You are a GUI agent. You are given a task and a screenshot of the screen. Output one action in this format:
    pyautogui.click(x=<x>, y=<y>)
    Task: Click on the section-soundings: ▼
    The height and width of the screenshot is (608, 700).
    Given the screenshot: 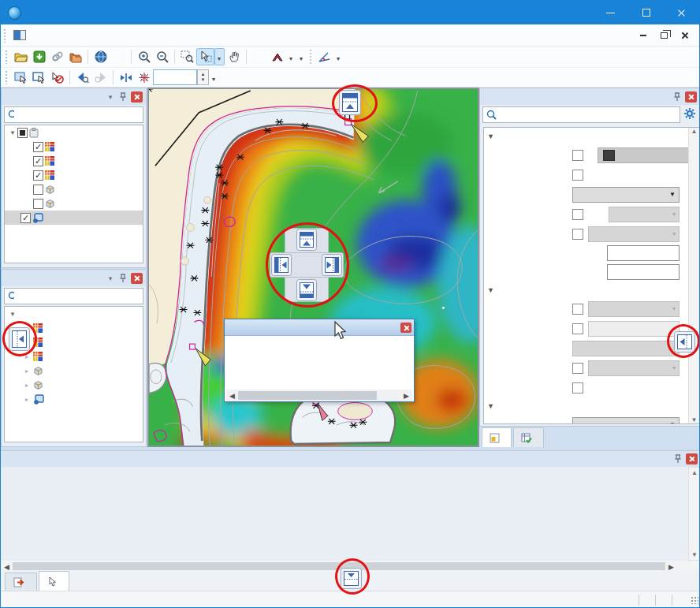 What is the action you would take?
    pyautogui.click(x=591, y=290)
    